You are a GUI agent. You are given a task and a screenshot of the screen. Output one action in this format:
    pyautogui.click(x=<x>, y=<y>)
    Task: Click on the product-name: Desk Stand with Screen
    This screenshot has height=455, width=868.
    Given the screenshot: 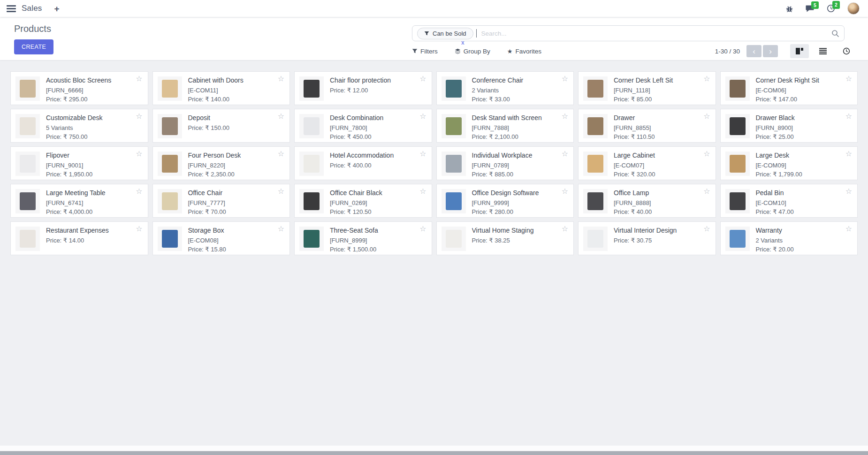 What is the action you would take?
    pyautogui.click(x=512, y=118)
    